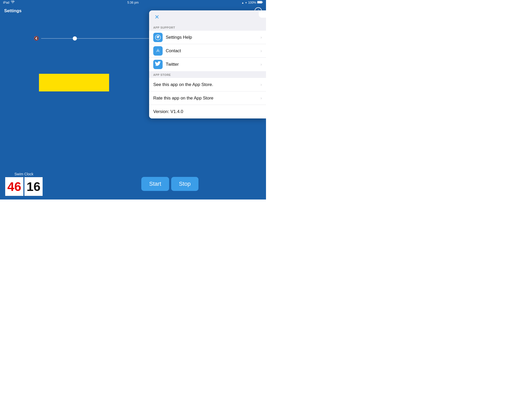  I want to click on swim-clock: Swim Clock 46 16, so click(24, 184).